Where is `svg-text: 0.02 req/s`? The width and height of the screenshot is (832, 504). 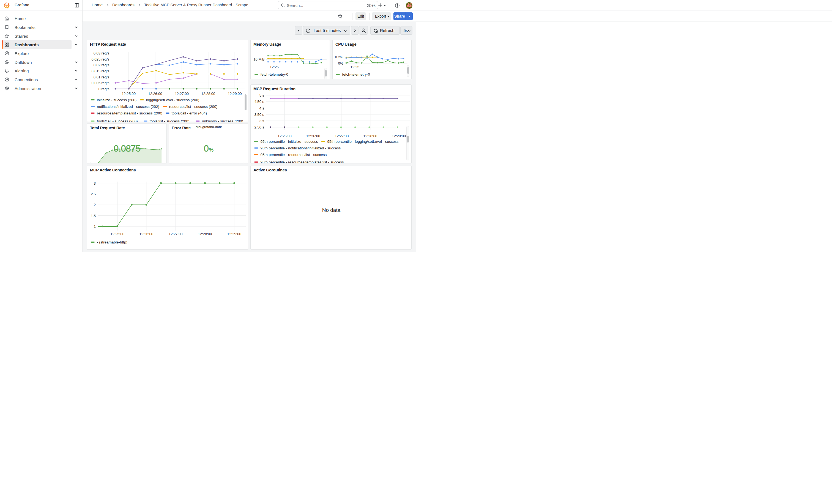 svg-text: 0.02 req/s is located at coordinates (101, 65).